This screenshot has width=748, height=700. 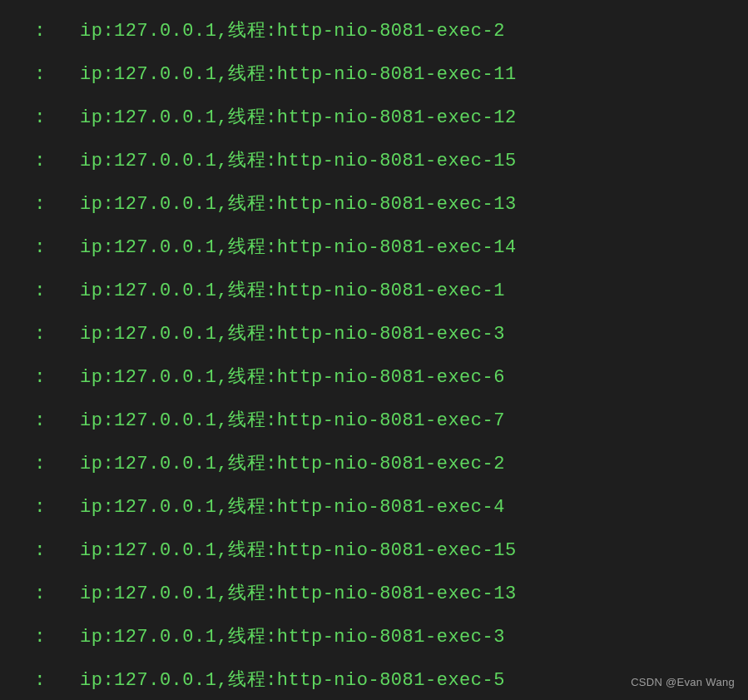 What do you see at coordinates (397, 75) in the screenshot?
I see `thread-value: http-nio-8081-exec-11` at bounding box center [397, 75].